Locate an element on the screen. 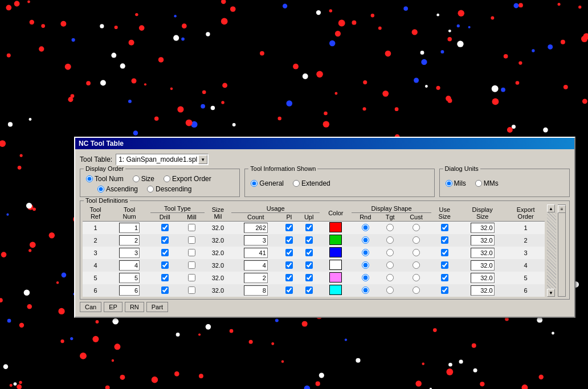  cell-size: 32.0 is located at coordinates (218, 240).